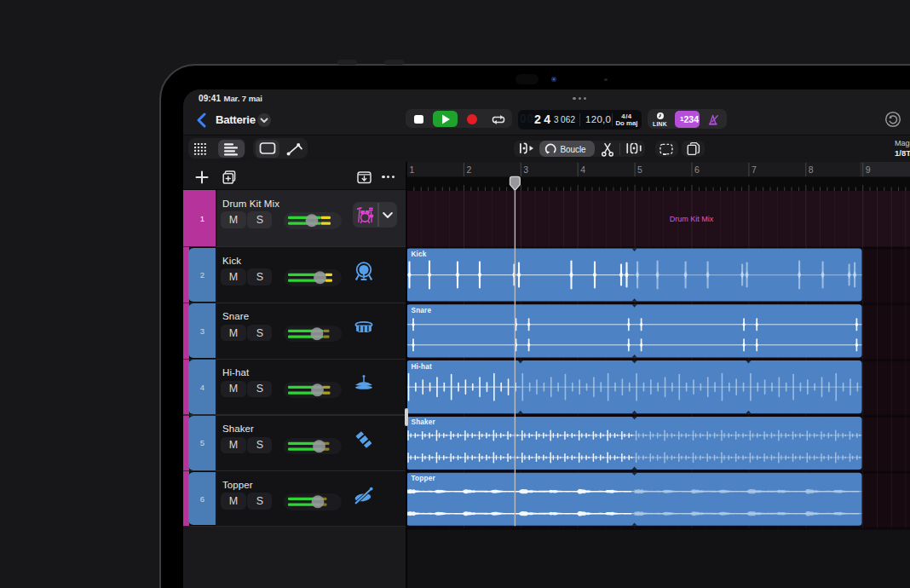 The height and width of the screenshot is (588, 910). Describe the element at coordinates (421, 366) in the screenshot. I see `svg-text: Hi-hat` at that location.